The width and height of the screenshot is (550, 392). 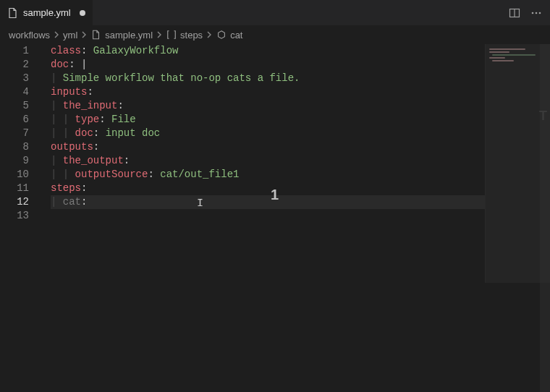 What do you see at coordinates (300, 106) in the screenshot?
I see `code-line: | the_input:` at bounding box center [300, 106].